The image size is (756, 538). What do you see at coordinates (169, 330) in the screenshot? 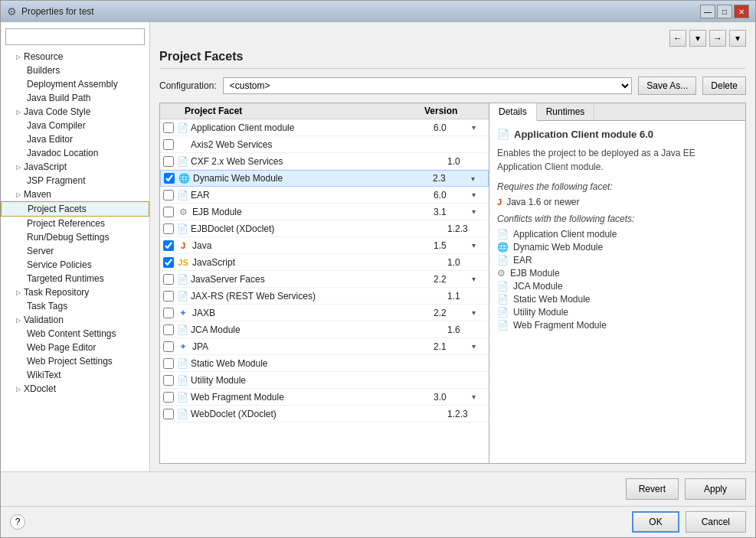
I see `facet-checkbox-jca` at bounding box center [169, 330].